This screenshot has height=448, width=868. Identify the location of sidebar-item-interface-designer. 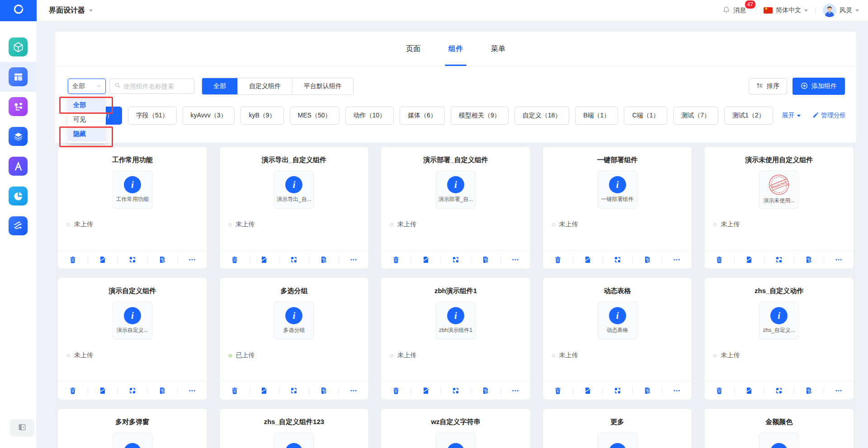
(18, 77).